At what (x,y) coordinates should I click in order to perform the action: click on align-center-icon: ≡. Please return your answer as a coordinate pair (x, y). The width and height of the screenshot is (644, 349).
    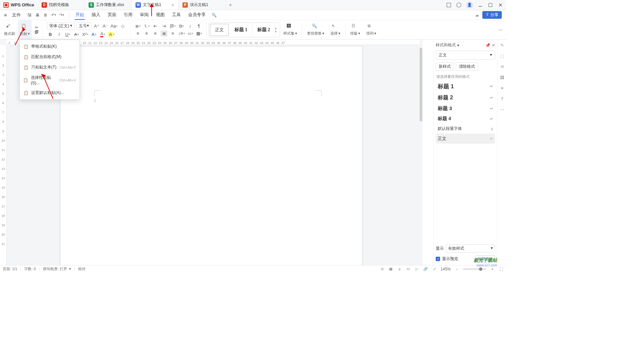
    Looking at the image, I should click on (147, 34).